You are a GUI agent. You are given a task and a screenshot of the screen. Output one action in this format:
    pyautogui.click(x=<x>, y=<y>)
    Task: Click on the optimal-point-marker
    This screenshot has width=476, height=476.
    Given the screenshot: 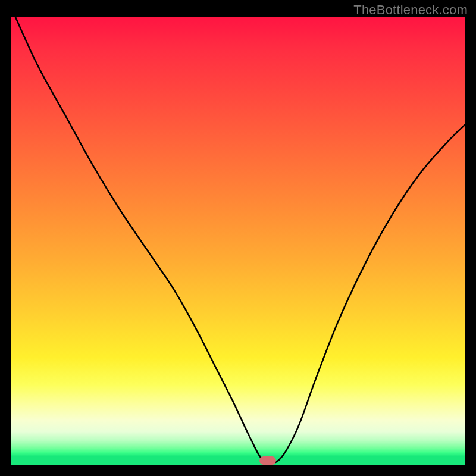 What is the action you would take?
    pyautogui.click(x=268, y=461)
    